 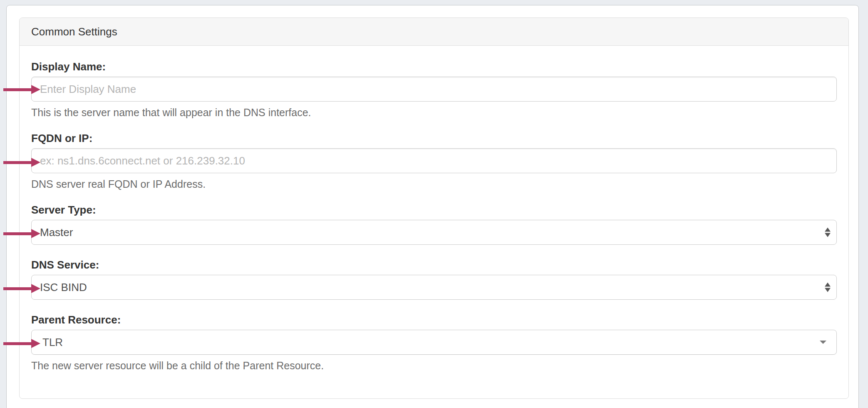 What do you see at coordinates (434, 342) in the screenshot?
I see `parent-resource-dropdown: TLR` at bounding box center [434, 342].